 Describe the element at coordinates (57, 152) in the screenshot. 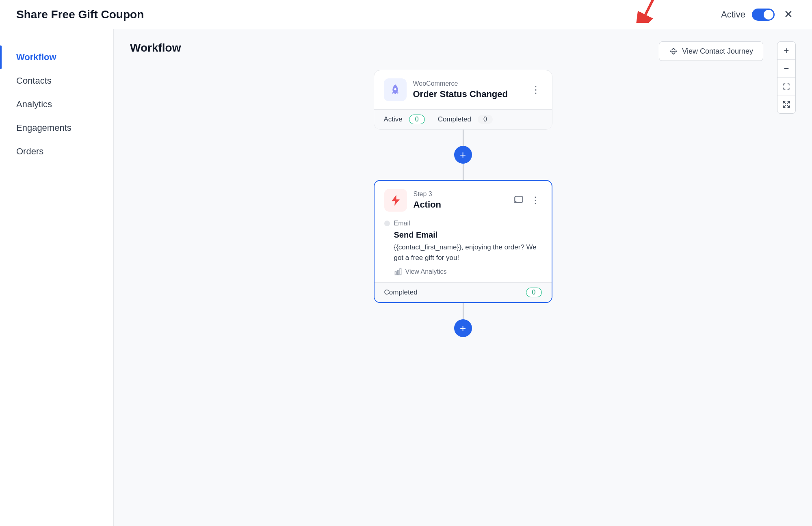

I see `sidebar-item-orders: Orders` at that location.